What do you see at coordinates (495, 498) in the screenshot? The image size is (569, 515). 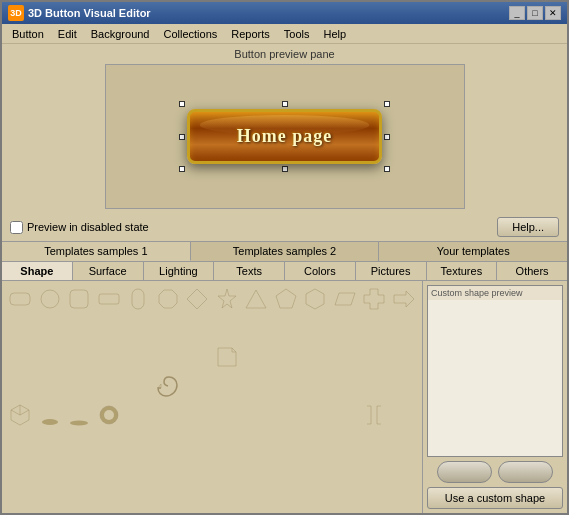 I see `use-custom-shape-button: Use a custom shape` at bounding box center [495, 498].